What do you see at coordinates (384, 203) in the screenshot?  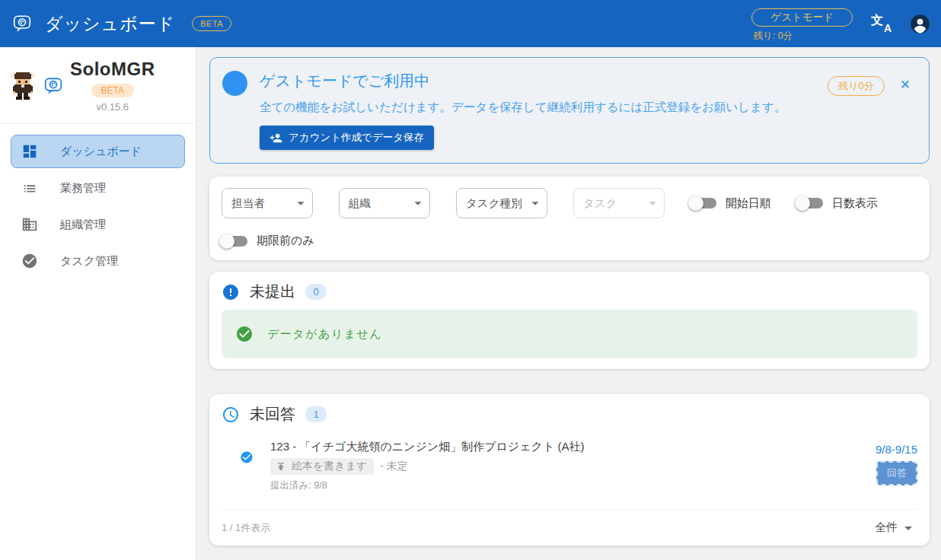 I see `organization-select: 組織` at bounding box center [384, 203].